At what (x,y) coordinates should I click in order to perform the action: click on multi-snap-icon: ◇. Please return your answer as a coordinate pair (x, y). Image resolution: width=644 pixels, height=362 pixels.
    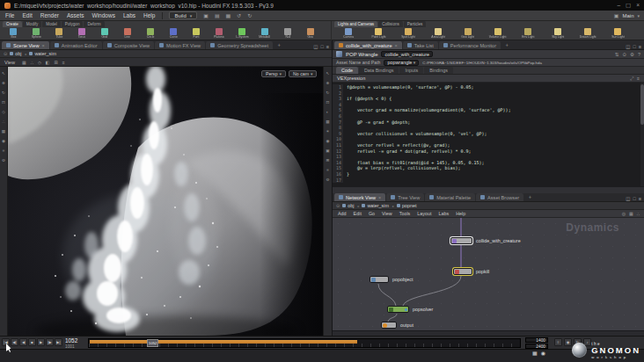
    Looking at the image, I should click on (40, 62).